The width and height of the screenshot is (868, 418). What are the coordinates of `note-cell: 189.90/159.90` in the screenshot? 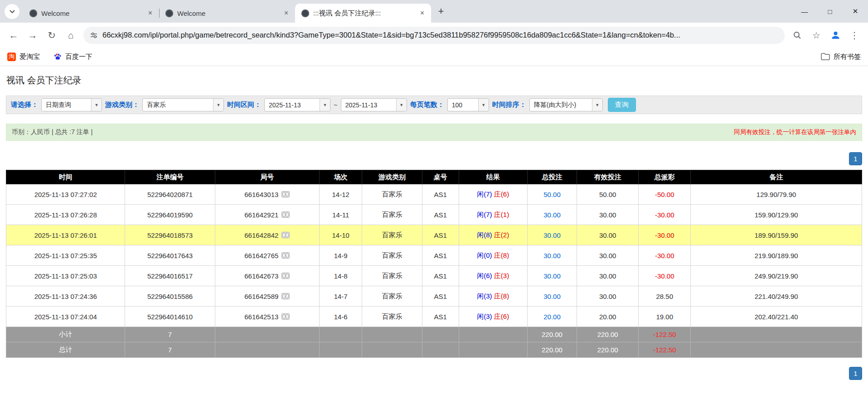 It's located at (776, 235).